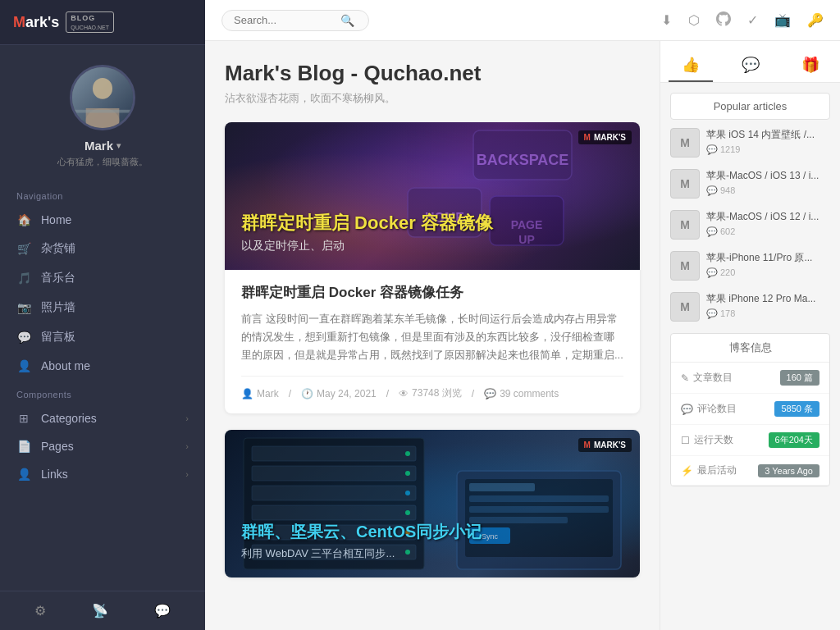  What do you see at coordinates (750, 348) in the screenshot?
I see `blog-info-title: 博客信息` at bounding box center [750, 348].